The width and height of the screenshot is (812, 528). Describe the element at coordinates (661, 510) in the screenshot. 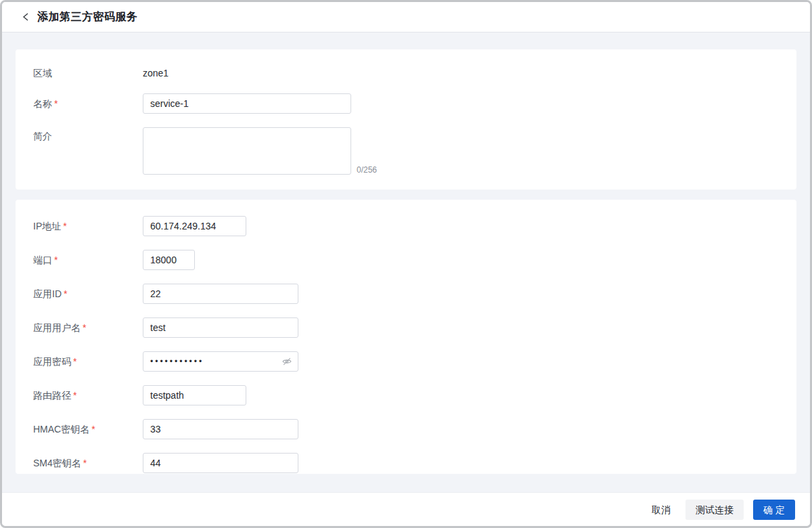

I see `cancel-button: 取消` at that location.